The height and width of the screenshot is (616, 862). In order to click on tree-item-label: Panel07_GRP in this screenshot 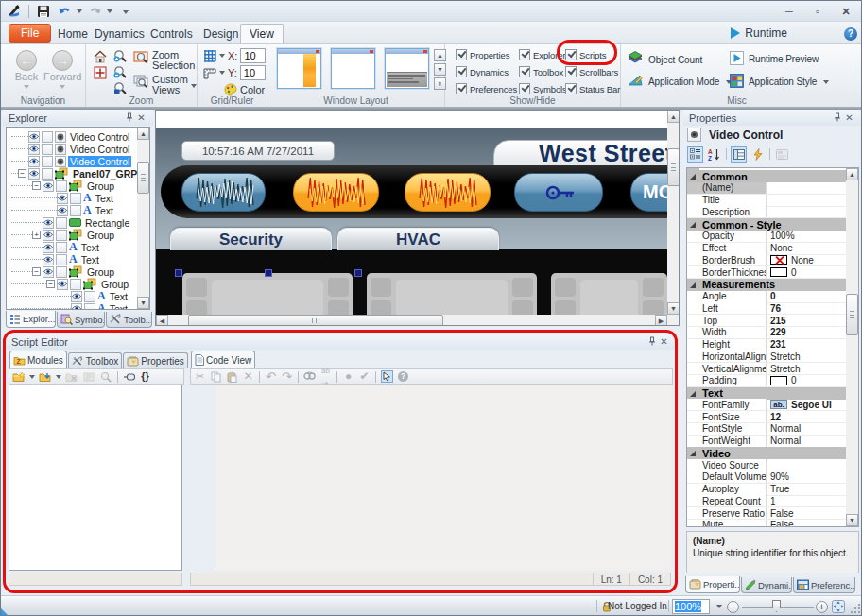, I will do `click(105, 174)`.